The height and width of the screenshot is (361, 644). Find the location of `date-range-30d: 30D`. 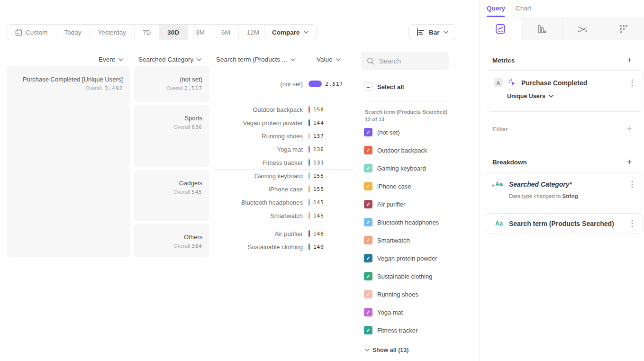

date-range-30d: 30D is located at coordinates (173, 32).